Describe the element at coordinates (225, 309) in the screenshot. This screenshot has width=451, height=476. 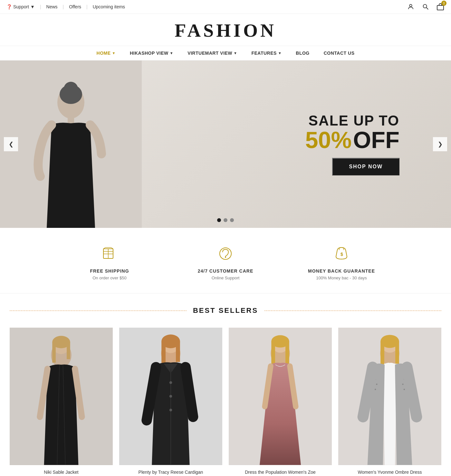
I see `best-sellers-header: BEST SELLERS` at that location.